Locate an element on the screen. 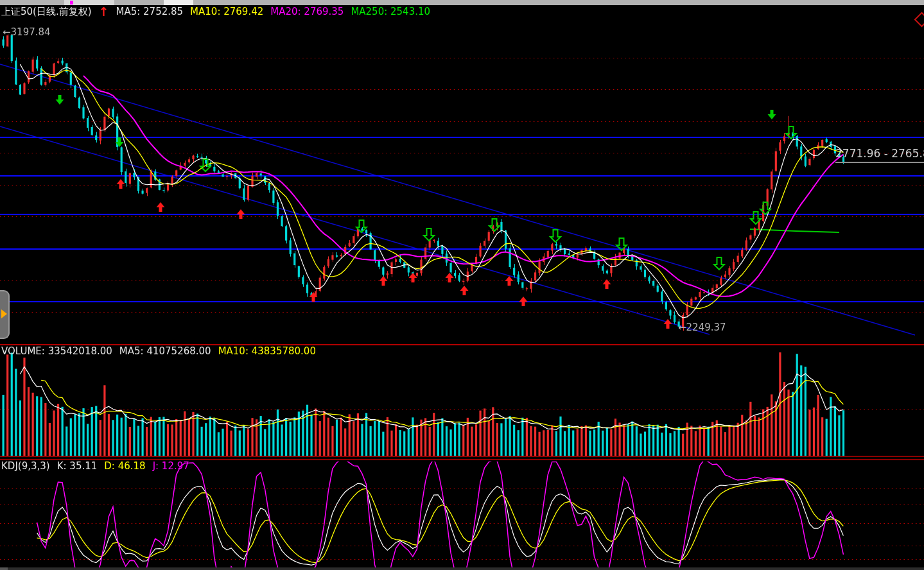 The width and height of the screenshot is (924, 570). price-range-tooltip: 2771.96 - 2765.8 is located at coordinates (880, 155).